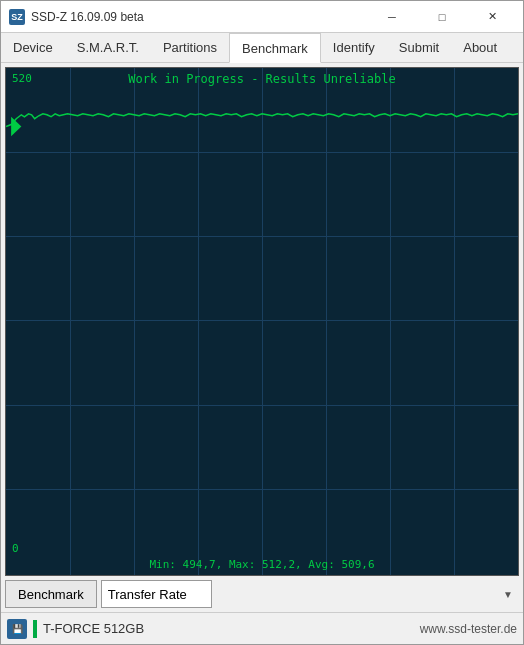  I want to click on chart-stats: Min: 494,7, Max: 512,2, Avg: 509,6, so click(262, 564).